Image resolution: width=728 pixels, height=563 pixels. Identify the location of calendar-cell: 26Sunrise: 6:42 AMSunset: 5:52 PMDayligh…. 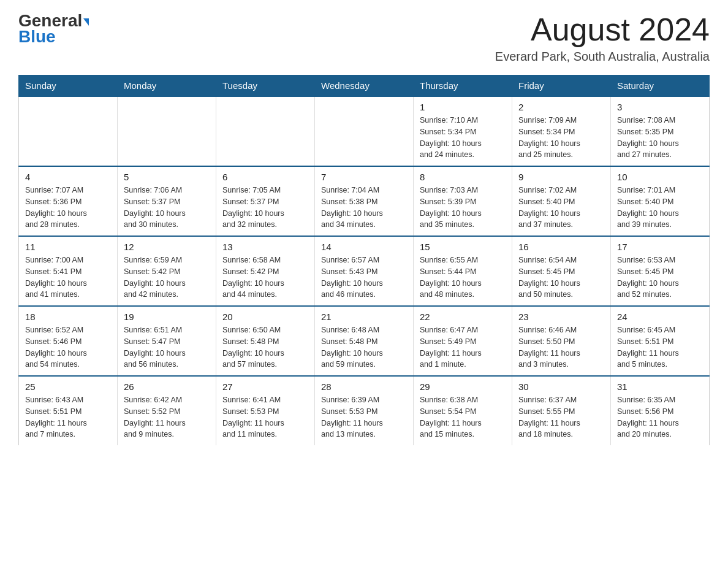
(167, 411).